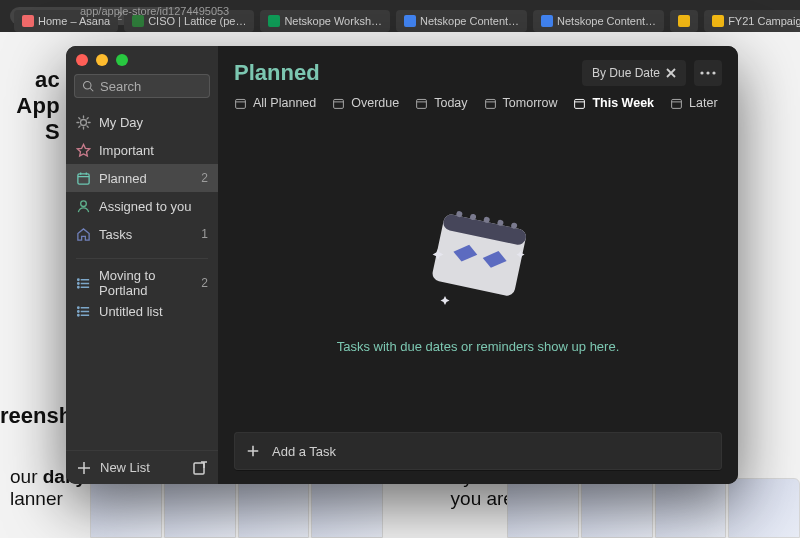  Describe the element at coordinates (142, 178) in the screenshot. I see `sidebar-smart-lists: My DayImportantPlanned2Assigned to youTa…` at that location.